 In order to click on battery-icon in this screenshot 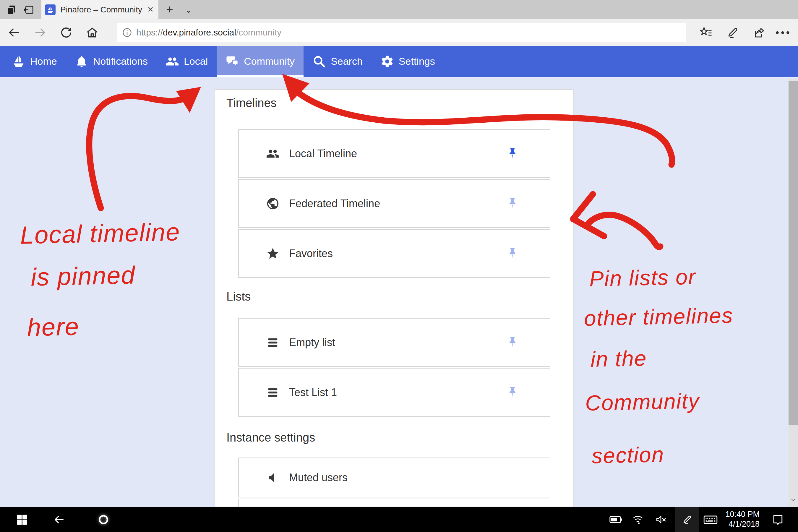, I will do `click(616, 520)`.